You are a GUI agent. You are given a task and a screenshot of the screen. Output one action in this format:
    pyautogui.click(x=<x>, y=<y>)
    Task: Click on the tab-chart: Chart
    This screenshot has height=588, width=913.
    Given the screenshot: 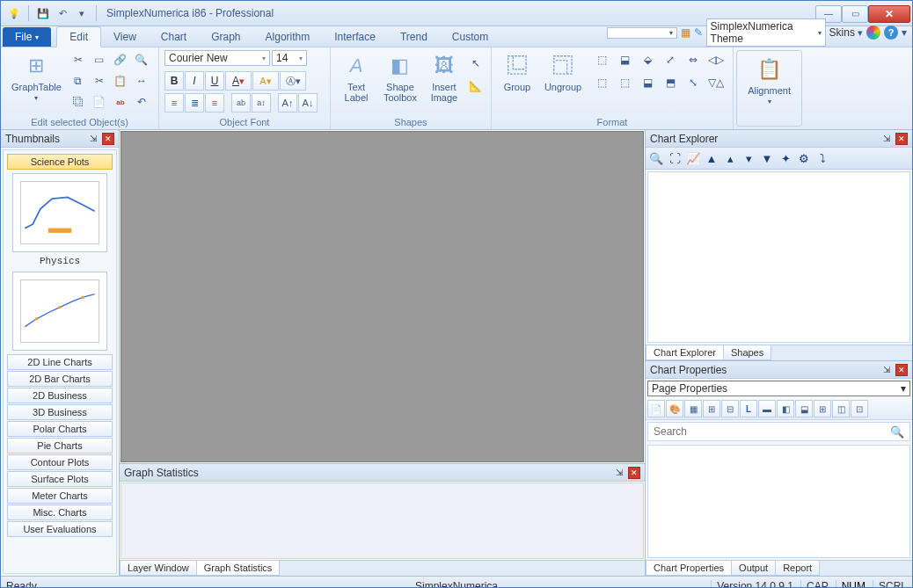 What is the action you would take?
    pyautogui.click(x=174, y=37)
    